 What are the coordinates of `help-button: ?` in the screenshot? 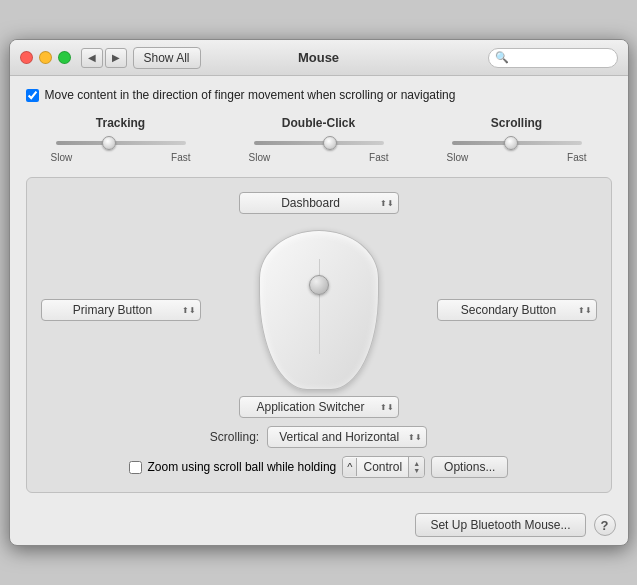 It's located at (605, 525).